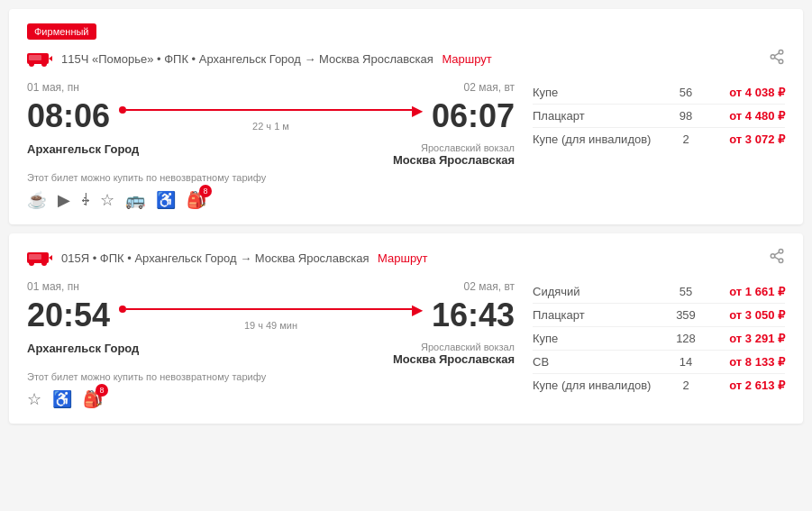 The height and width of the screenshot is (511, 812). I want to click on route-line: ▶ 19 ч 49 мин, so click(270, 315).